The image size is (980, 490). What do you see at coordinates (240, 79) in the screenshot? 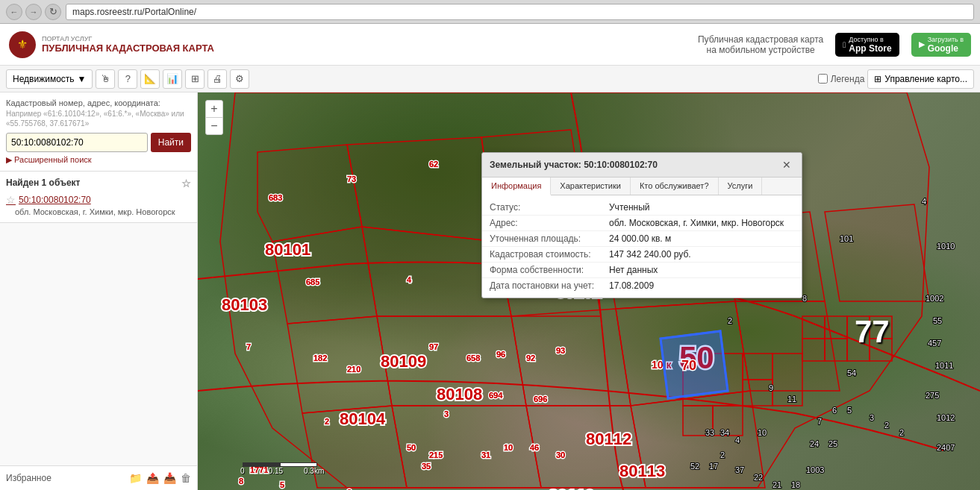
I see `settings-tool: ⚙` at bounding box center [240, 79].